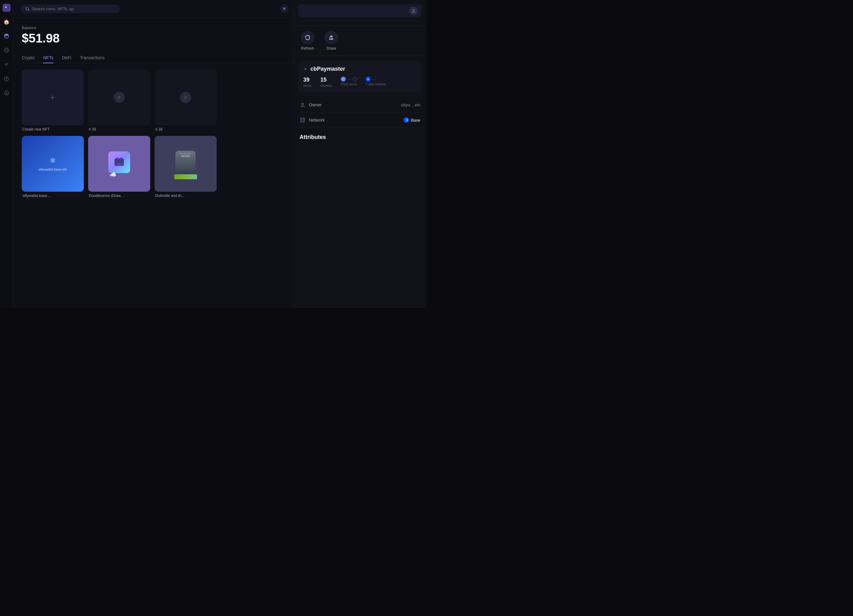 The image size is (853, 616). What do you see at coordinates (326, 86) in the screenshot?
I see `owners-label: Owners` at bounding box center [326, 86].